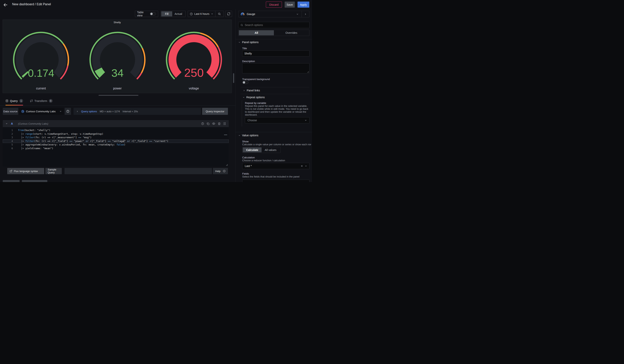 The image size is (624, 364). I want to click on save-button: Save, so click(290, 4).